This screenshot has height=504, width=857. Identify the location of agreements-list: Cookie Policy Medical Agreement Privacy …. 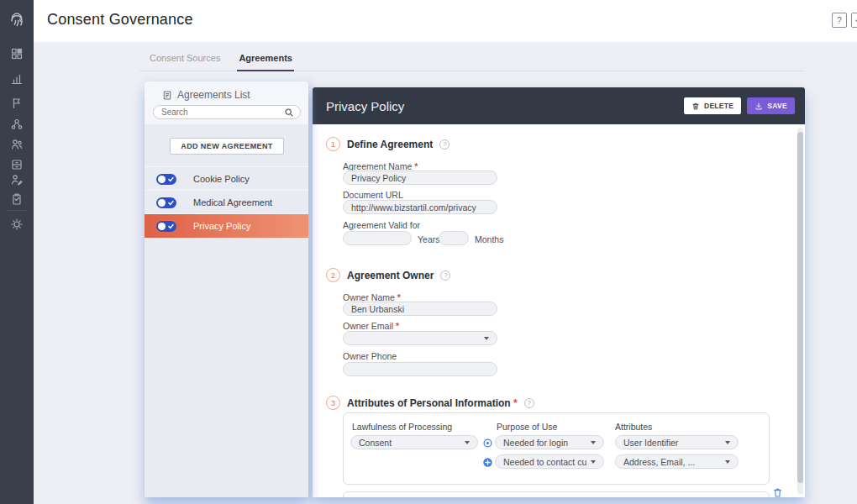
(227, 202).